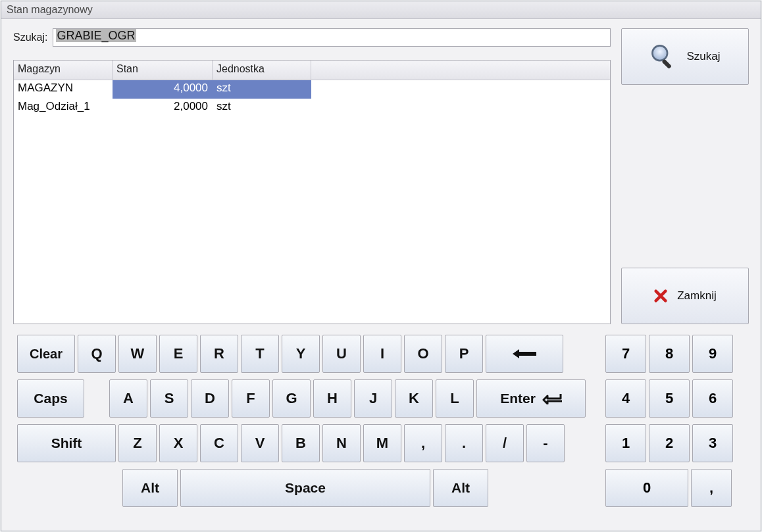 The width and height of the screenshot is (762, 532). Describe the element at coordinates (312, 89) in the screenshot. I see `table-row: MAGAZYN 4,0000 szt` at that location.